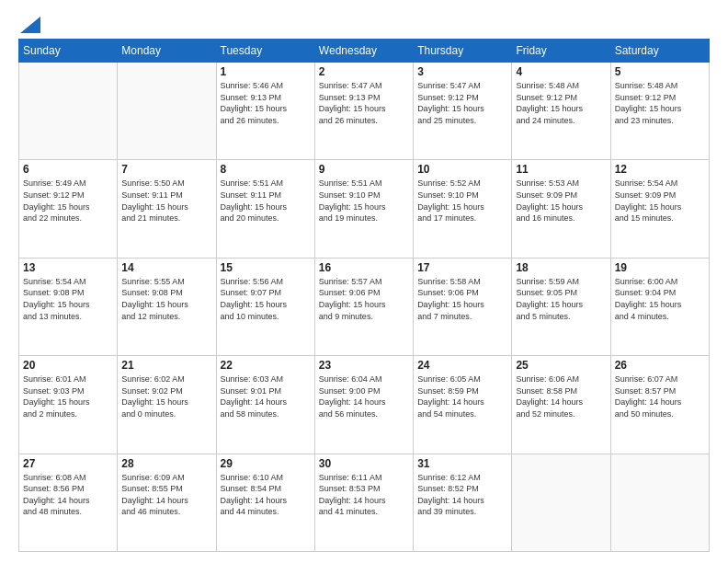 This screenshot has width=728, height=563. Describe the element at coordinates (68, 405) in the screenshot. I see `calendar-cell: 20Sunrise: 6:01 AM Sunset: 9:03 PM Dayli…` at that location.